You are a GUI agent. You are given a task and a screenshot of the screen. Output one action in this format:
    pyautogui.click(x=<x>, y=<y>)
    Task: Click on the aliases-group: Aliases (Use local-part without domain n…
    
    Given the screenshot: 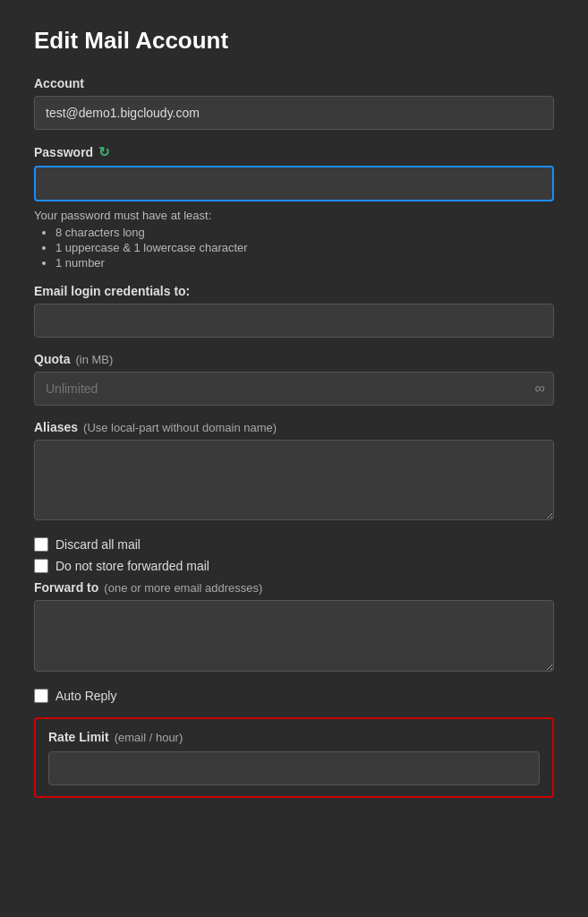 What is the action you would take?
    pyautogui.click(x=294, y=471)
    